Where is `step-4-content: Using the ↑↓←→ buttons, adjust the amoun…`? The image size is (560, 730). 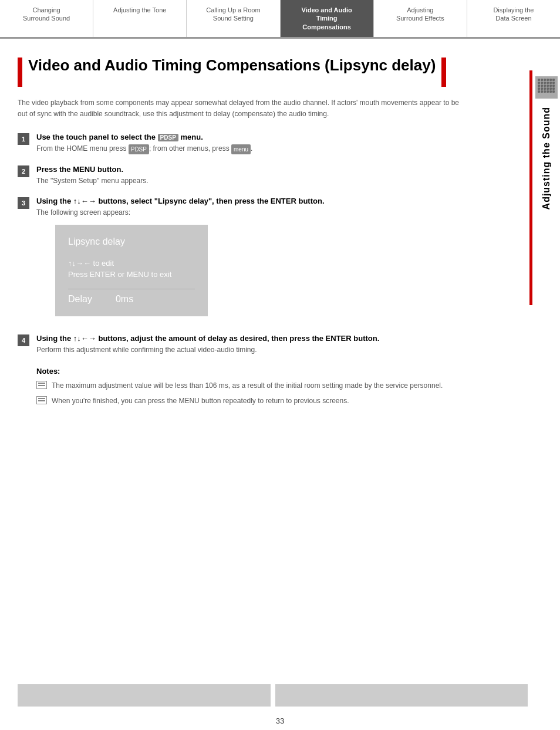
step-4-content: Using the ↑↓←→ buttons, adjust the amoun… is located at coordinates (262, 344).